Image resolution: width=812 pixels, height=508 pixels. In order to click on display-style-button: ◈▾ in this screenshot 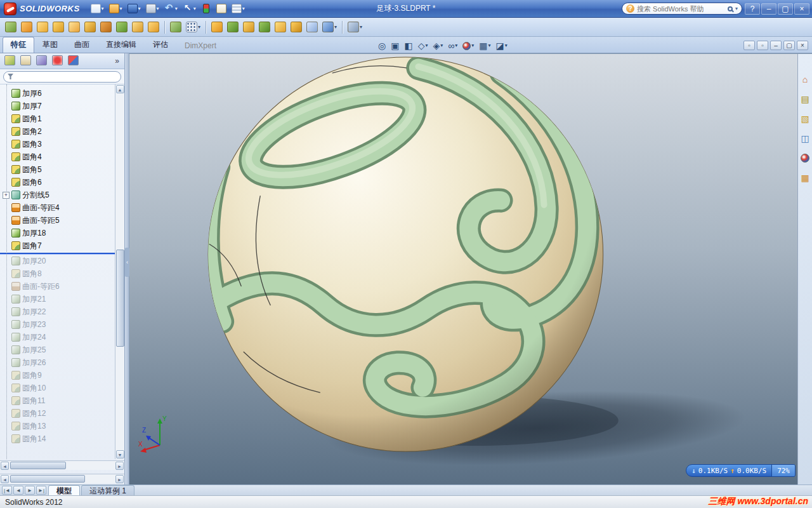, I will do `click(438, 46)`.